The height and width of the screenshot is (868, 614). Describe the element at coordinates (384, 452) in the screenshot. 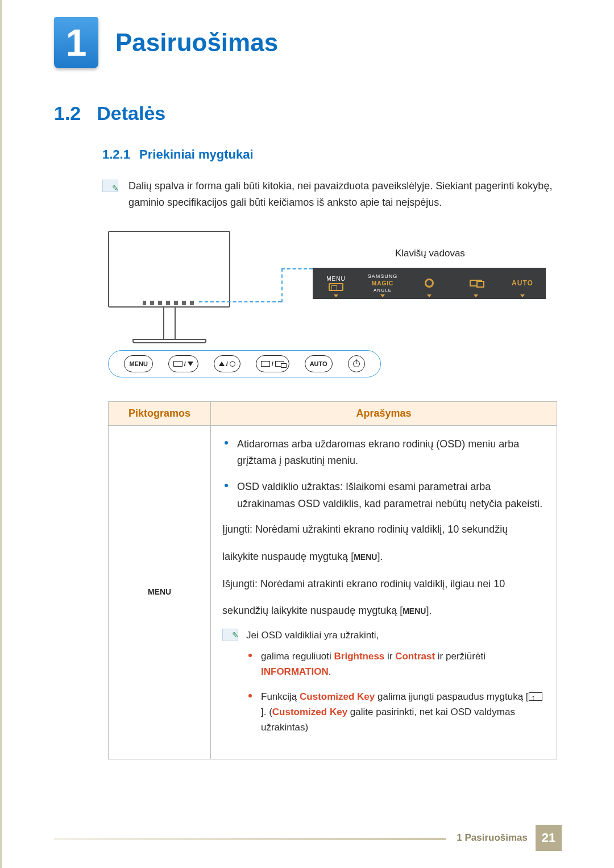

I see `menu-desc-b1: Atidaromas arba uždaromas ekrano rodinių…` at that location.